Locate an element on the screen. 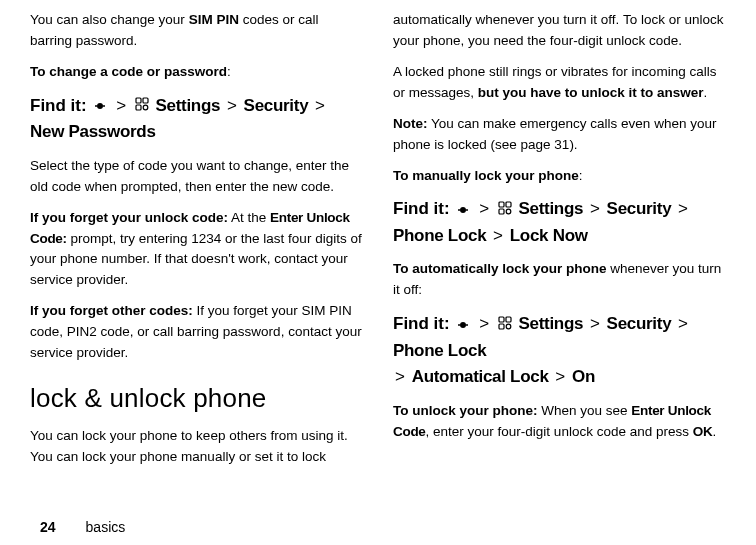 The height and width of the screenshot is (545, 756). menu-path-item: Automatical Lock is located at coordinates (480, 376).